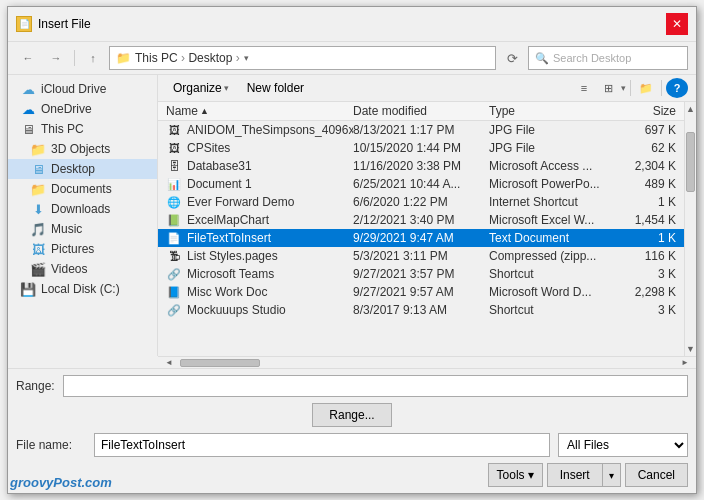 The height and width of the screenshot is (500, 704). What do you see at coordinates (260, 111) in the screenshot?
I see `col-header-name: Name ▲` at bounding box center [260, 111].